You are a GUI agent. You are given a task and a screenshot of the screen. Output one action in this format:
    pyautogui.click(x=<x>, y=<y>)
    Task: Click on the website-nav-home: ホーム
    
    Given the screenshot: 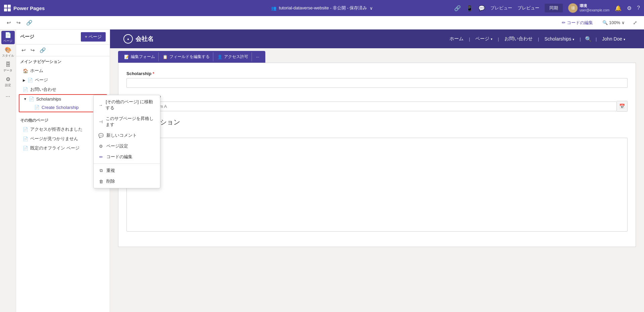 What is the action you would take?
    pyautogui.click(x=457, y=39)
    